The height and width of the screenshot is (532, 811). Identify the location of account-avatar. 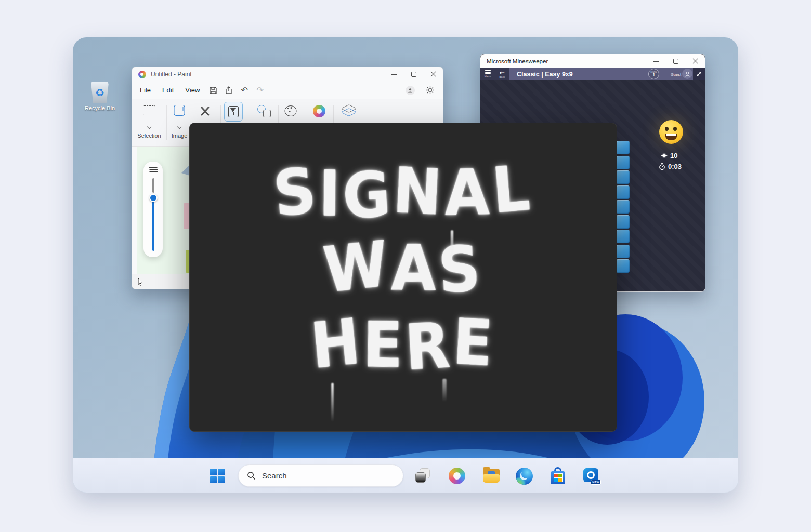
(410, 90).